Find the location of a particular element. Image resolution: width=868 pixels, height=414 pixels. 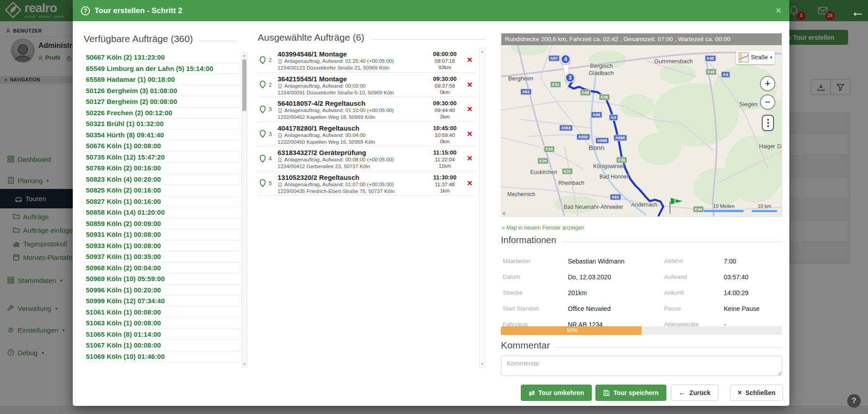

order-type: Anlagenauftrag, Aufwand: 00:04:00 is located at coordinates (352, 136).